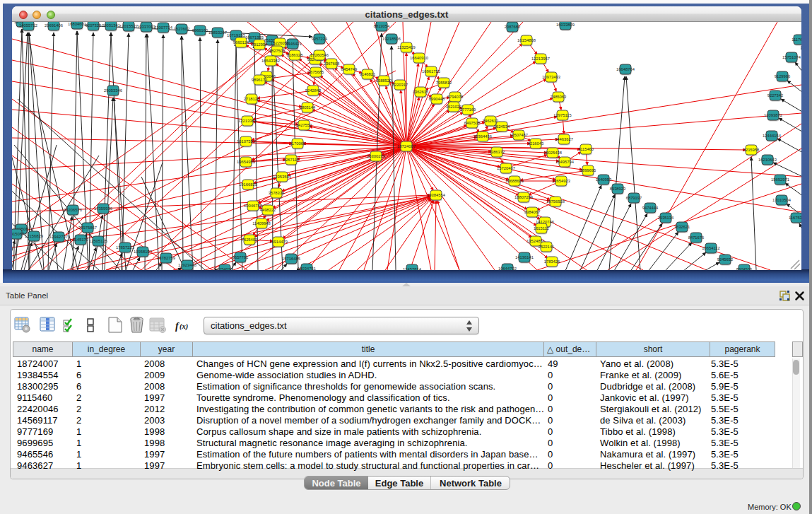  What do you see at coordinates (555, 201) in the screenshot?
I see `svg-text: 19756928` at bounding box center [555, 201].